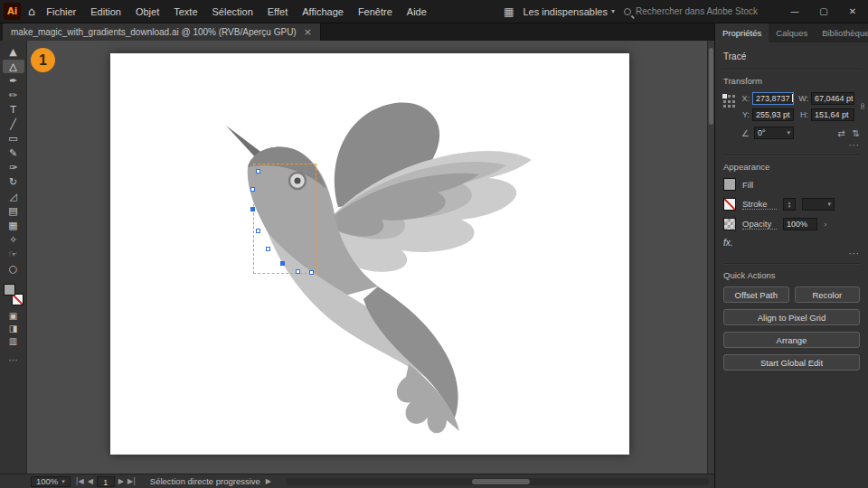 Image resolution: width=868 pixels, height=488 pixels. I want to click on mesh-tool: ▦, so click(14, 226).